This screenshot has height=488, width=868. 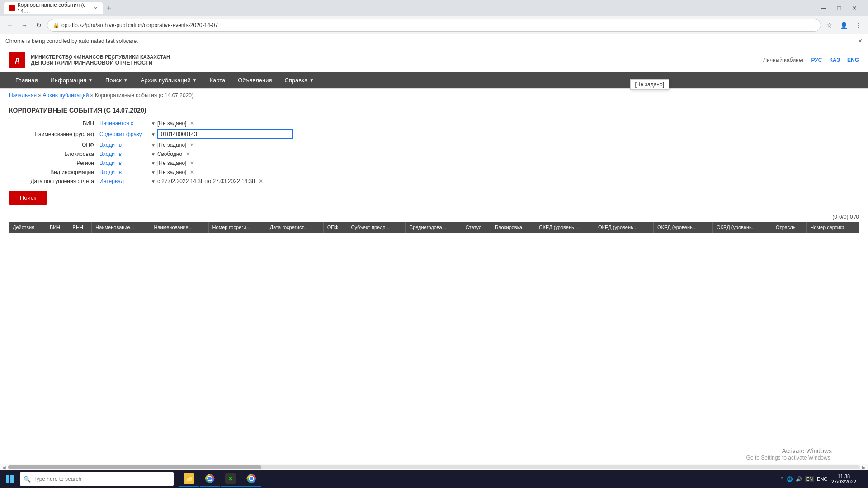 What do you see at coordinates (135, 467) in the screenshot?
I see `scrollbar-thumb` at bounding box center [135, 467].